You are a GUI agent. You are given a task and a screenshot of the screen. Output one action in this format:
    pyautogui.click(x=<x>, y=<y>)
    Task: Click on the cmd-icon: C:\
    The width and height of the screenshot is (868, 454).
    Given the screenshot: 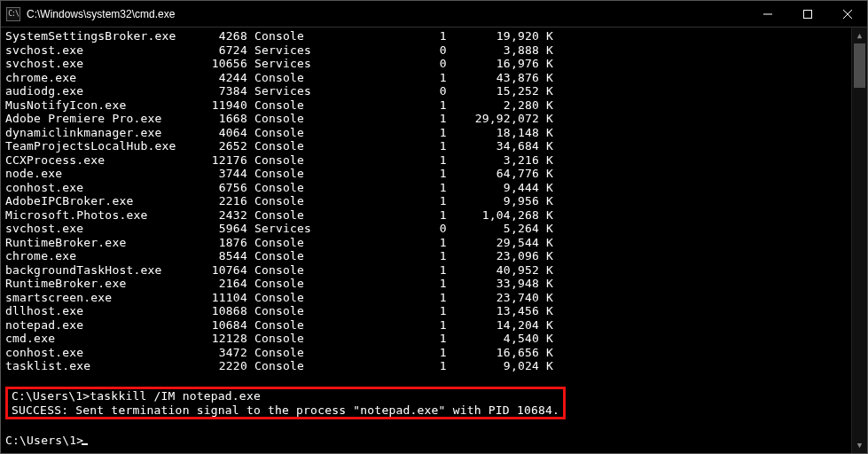 What is the action you would take?
    pyautogui.click(x=13, y=14)
    